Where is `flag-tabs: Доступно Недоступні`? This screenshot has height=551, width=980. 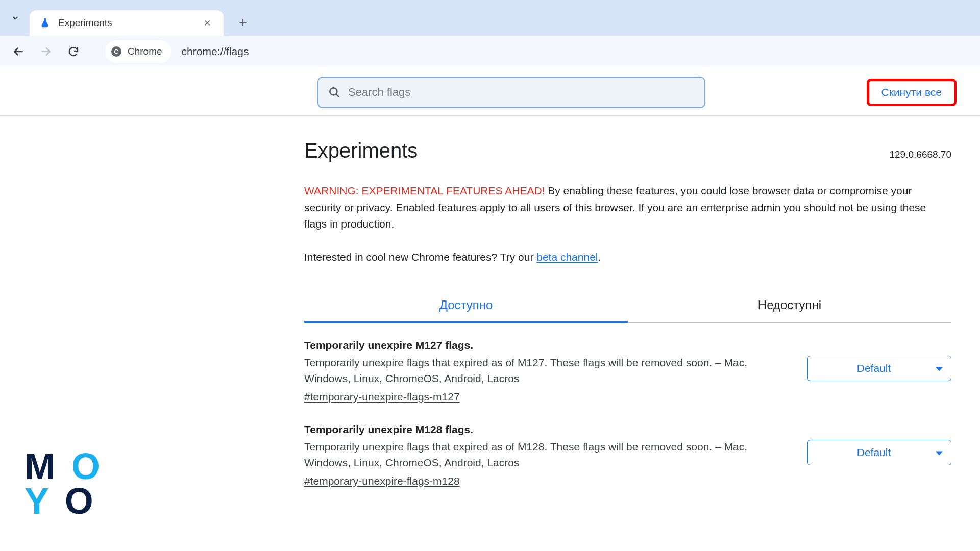
flag-tabs: Доступно Недоступні is located at coordinates (628, 306).